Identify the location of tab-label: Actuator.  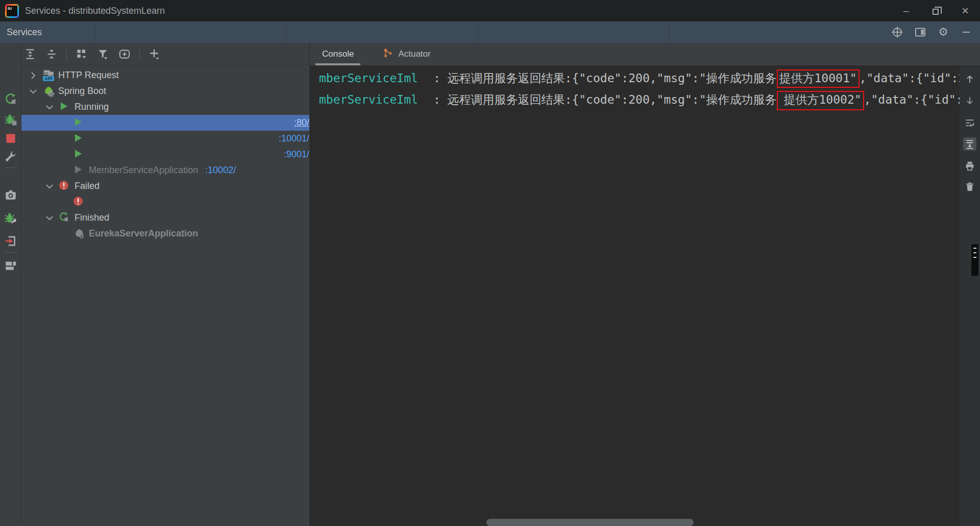
(414, 54).